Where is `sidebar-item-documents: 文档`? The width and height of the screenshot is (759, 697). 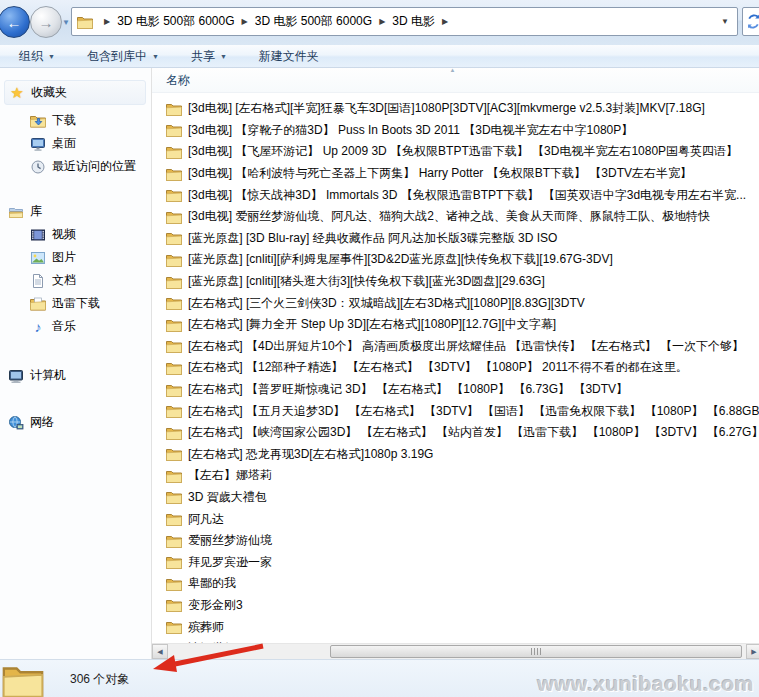
sidebar-item-documents: 文档 is located at coordinates (76, 280).